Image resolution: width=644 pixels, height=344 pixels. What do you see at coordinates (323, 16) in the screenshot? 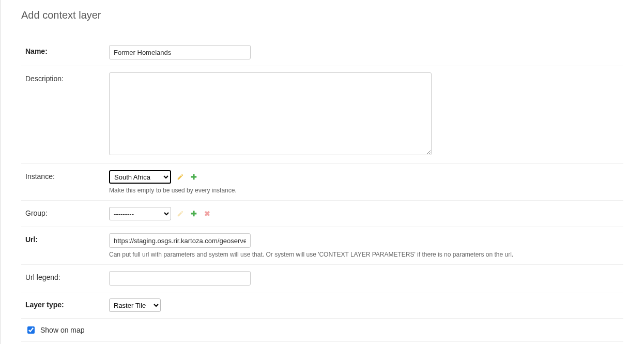
I see `page-title: Add context layer` at bounding box center [323, 16].